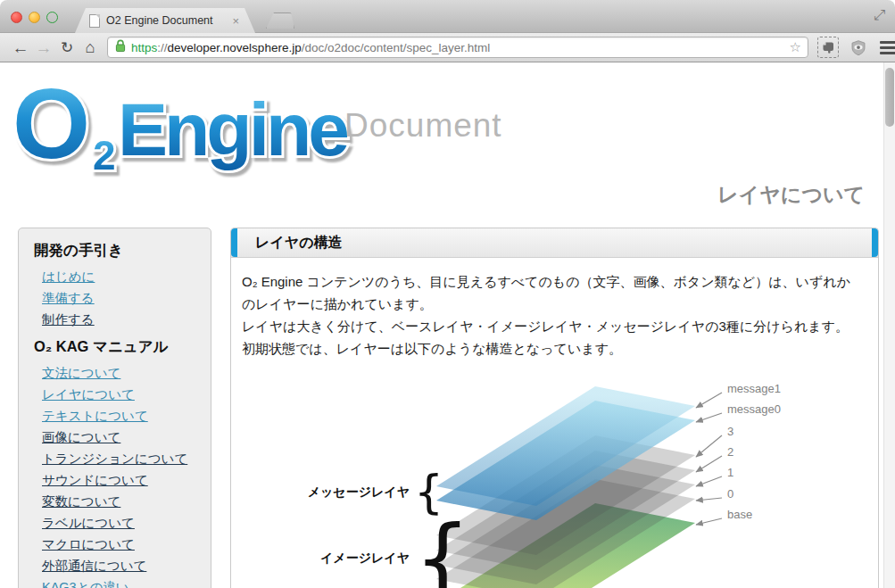 This screenshot has width=895, height=588. What do you see at coordinates (118, 346) in the screenshot?
I see `sidebar-section-heading: O₂ KAG マニュアル` at bounding box center [118, 346].